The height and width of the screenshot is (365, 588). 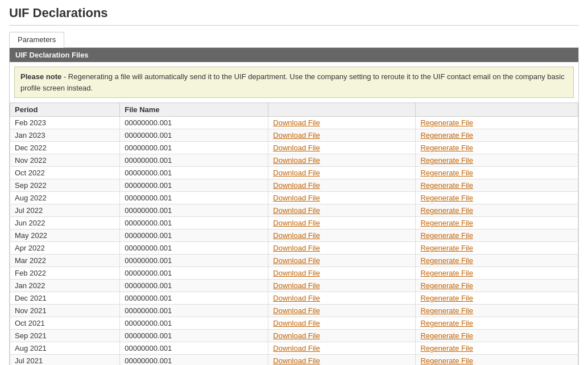 I want to click on cell-period: Nov 2021, so click(x=65, y=311).